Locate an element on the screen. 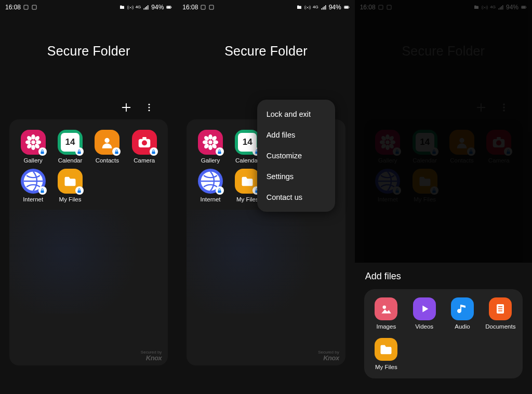  filetype-my-files: My Files is located at coordinates (387, 354).